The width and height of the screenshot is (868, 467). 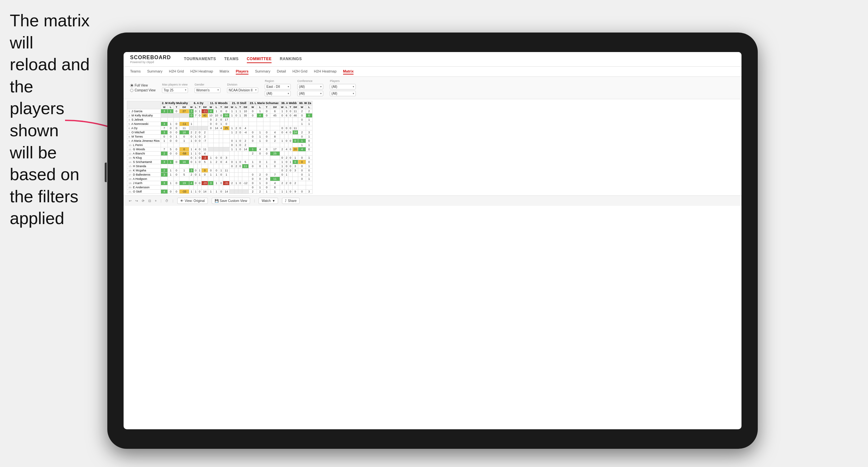 I want to click on subnav-summary2: Summary, so click(x=263, y=71).